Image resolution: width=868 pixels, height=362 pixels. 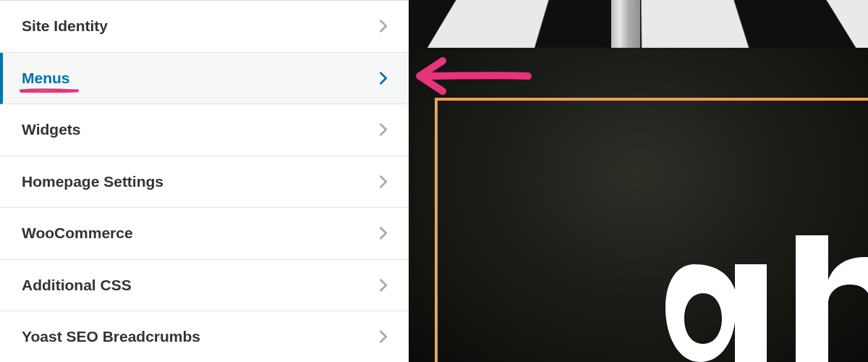 What do you see at coordinates (49, 90) in the screenshot?
I see `annotation-underline` at bounding box center [49, 90].